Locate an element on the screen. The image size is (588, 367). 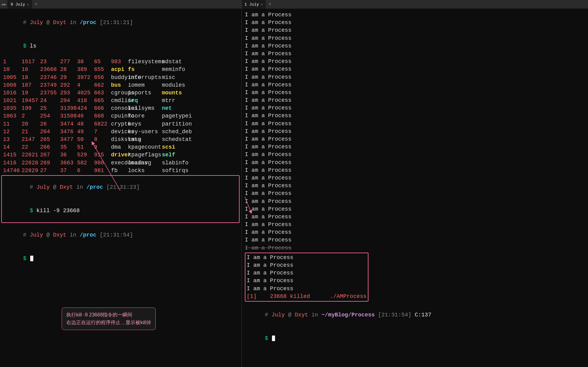
annotation-line2: 右边正在运行的程序停止，显示被kill掉 is located at coordinates (109, 323).